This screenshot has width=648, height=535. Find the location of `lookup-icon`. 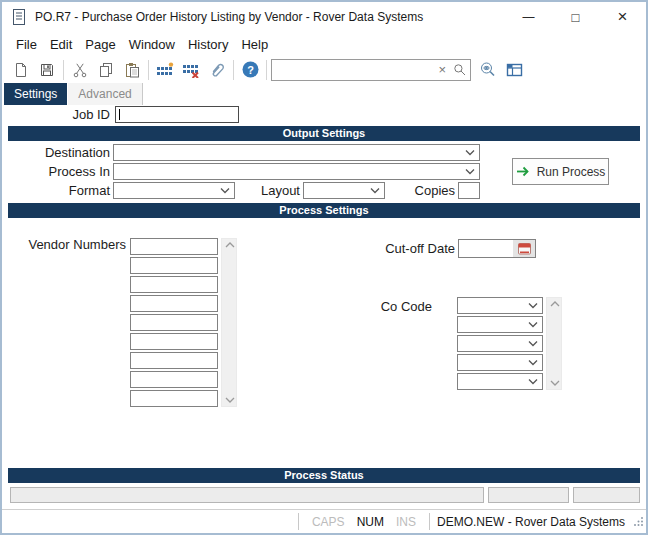

lookup-icon is located at coordinates (488, 70).